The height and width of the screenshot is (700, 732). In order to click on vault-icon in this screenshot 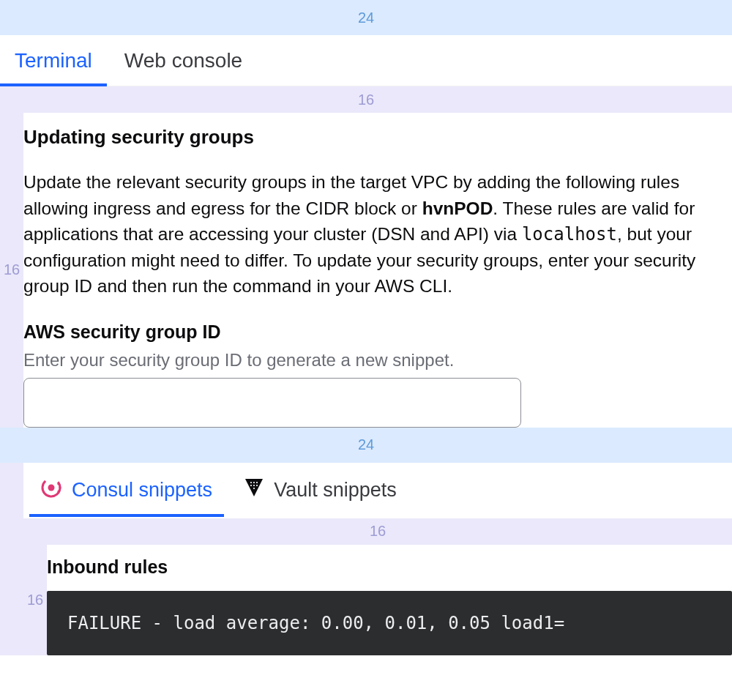, I will do `click(254, 491)`.